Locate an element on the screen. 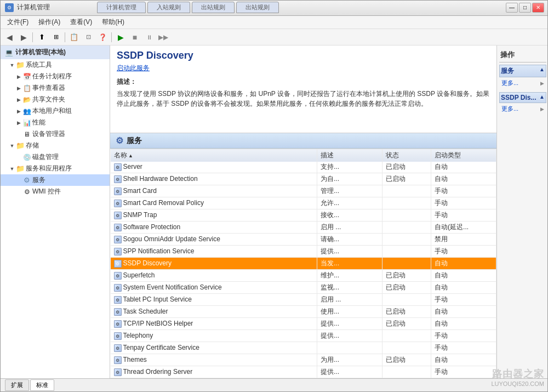  title-tab-1: 计算机管理 is located at coordinates (122, 8).